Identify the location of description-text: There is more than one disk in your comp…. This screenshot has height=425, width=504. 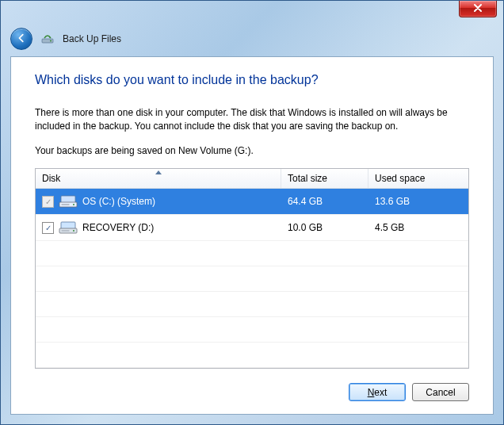
(252, 120).